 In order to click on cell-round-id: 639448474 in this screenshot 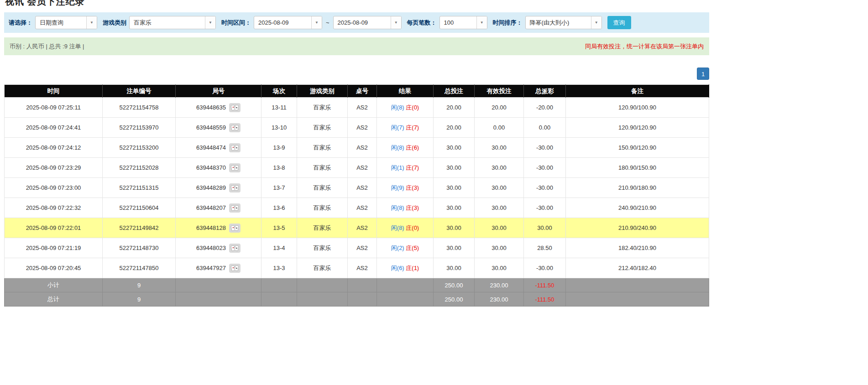, I will do `click(219, 148)`.